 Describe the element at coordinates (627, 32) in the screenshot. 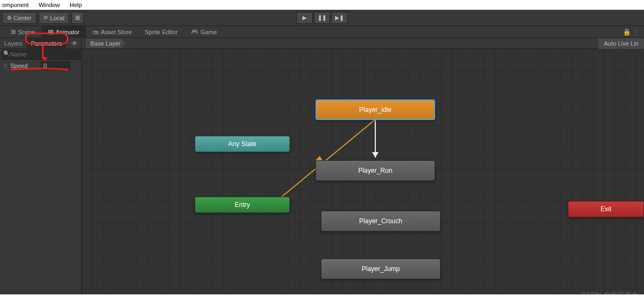

I see `lock-icon: 🔒` at that location.